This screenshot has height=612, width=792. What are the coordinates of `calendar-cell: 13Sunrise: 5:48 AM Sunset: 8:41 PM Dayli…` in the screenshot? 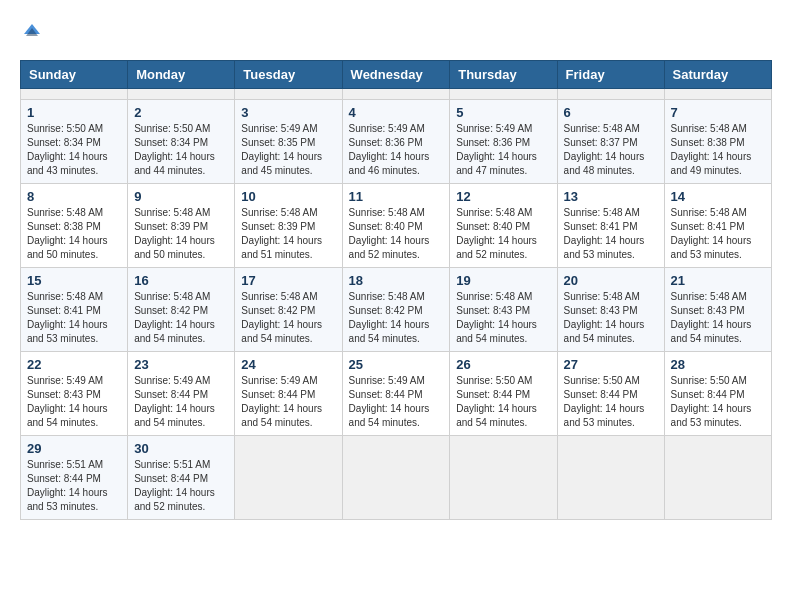 It's located at (610, 226).